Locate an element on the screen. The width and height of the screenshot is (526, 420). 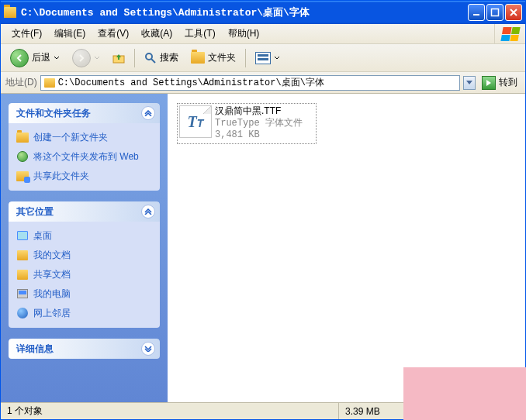
font-file-icon: TT is located at coordinates (196, 122).